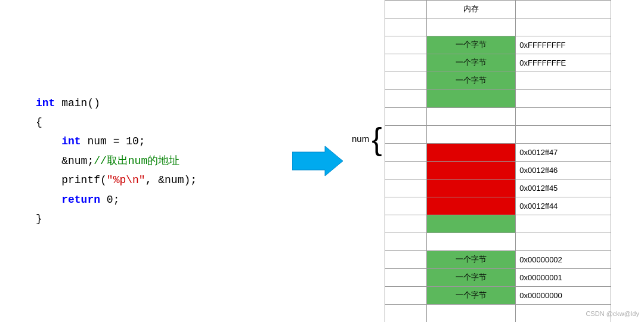 The image size is (644, 322). Describe the element at coordinates (319, 161) in the screenshot. I see `arrow-container` at that location.